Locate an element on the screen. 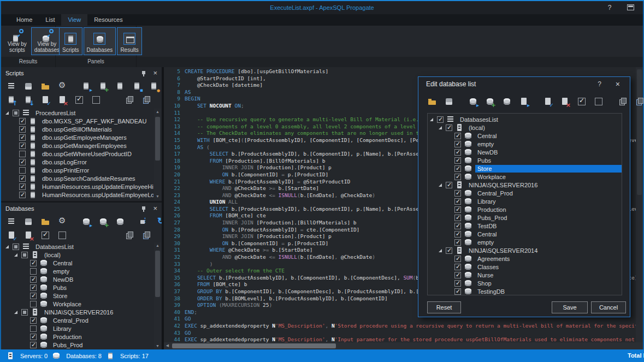 Image resolution: width=644 pixels, height=362 pixels. save-script-icon: ▪ is located at coordinates (137, 86).